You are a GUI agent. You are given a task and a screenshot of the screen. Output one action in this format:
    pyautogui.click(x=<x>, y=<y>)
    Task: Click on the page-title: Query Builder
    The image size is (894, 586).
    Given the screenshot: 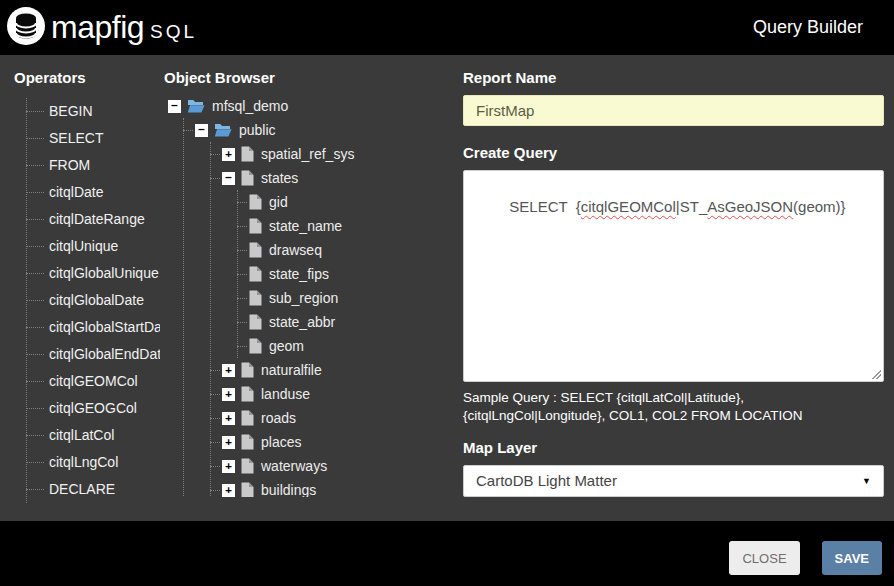 What is the action you would take?
    pyautogui.click(x=808, y=28)
    